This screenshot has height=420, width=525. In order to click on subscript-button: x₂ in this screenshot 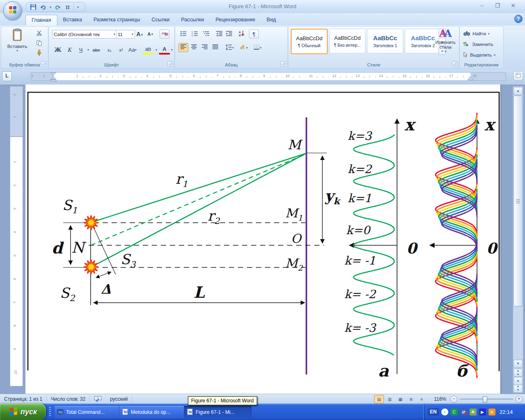, I will do `click(110, 50)`.